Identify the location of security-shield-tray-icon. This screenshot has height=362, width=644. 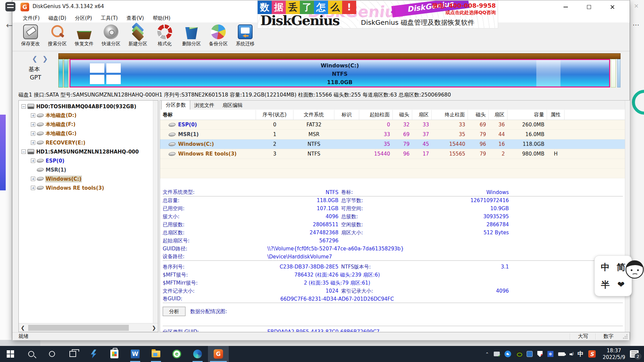
(540, 354).